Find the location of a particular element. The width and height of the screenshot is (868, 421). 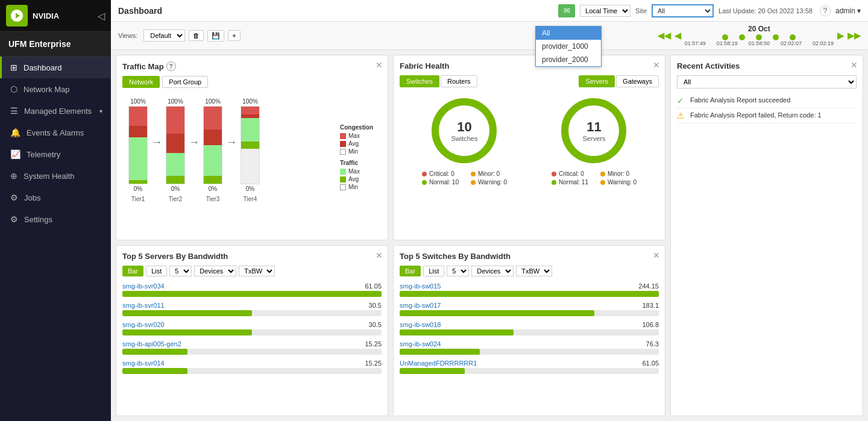

servers-metric-select: TxBW is located at coordinates (257, 271).